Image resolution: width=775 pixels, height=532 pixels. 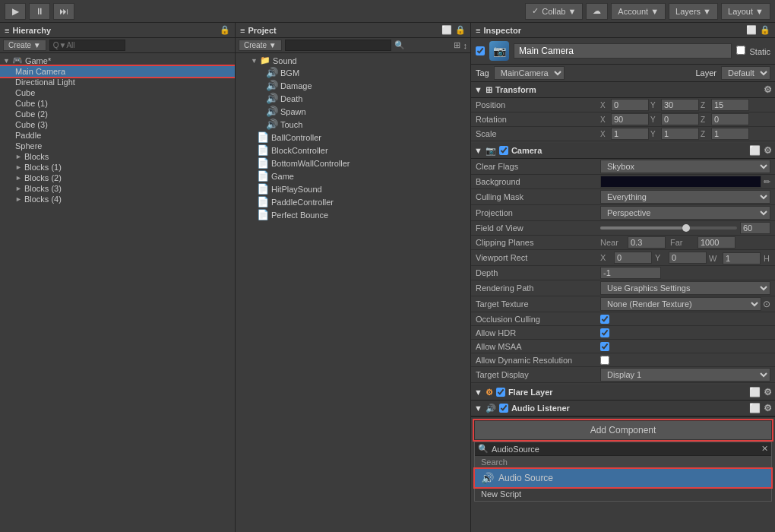 I want to click on transform-scale-row: Scale X Y Z, so click(x=623, y=134).